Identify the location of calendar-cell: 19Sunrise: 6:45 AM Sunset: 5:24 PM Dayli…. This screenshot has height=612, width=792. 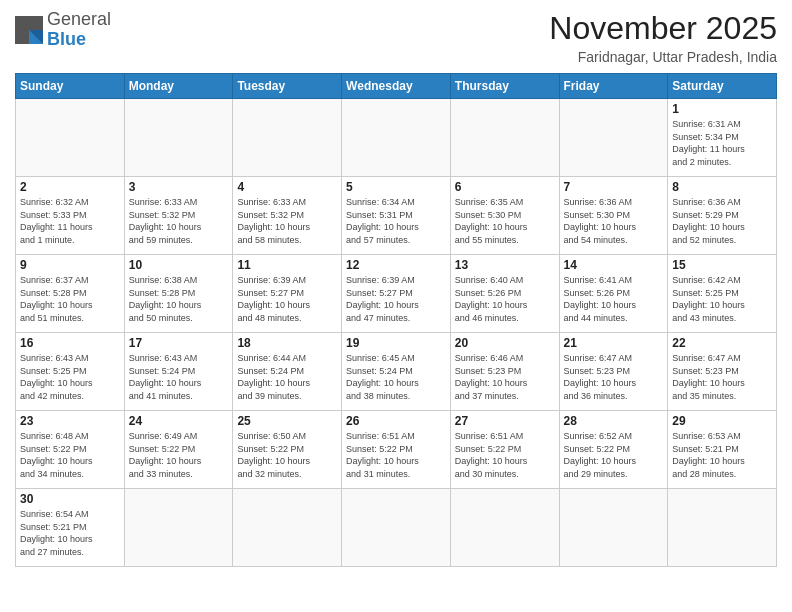
(396, 372).